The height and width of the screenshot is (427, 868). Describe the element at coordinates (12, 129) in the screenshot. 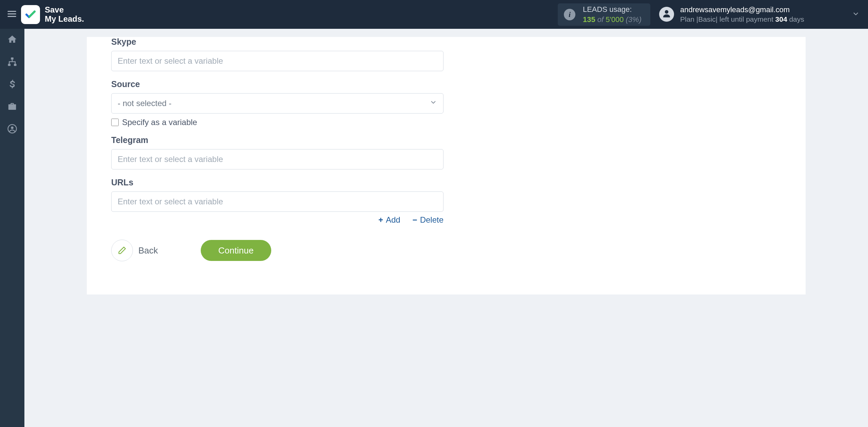

I see `user-circle-icon` at that location.